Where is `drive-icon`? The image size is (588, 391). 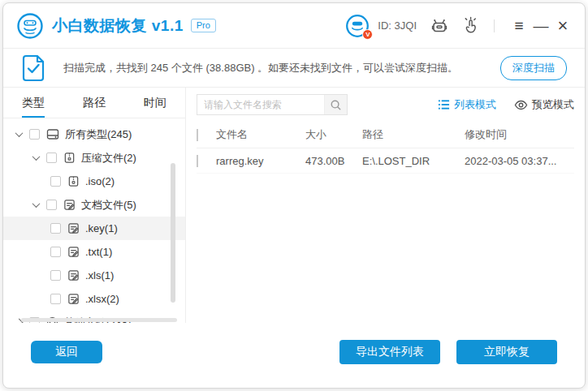 drive-icon is located at coordinates (53, 135).